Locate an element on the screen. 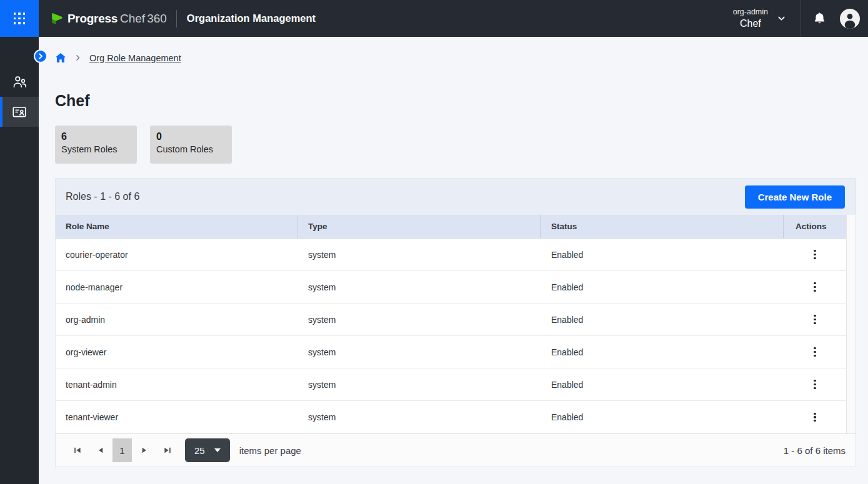 Image resolution: width=868 pixels, height=484 pixels. table-row: courier-operator system Enabled is located at coordinates (451, 255).